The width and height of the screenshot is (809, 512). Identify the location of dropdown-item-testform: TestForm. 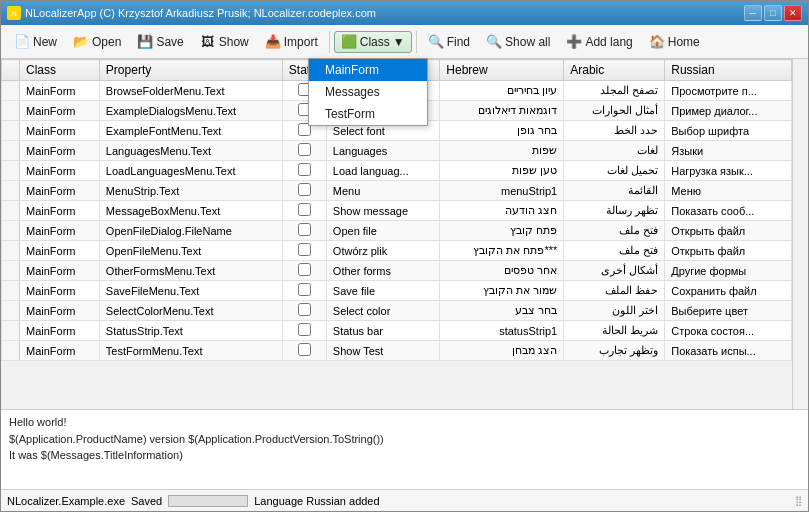
(368, 114).